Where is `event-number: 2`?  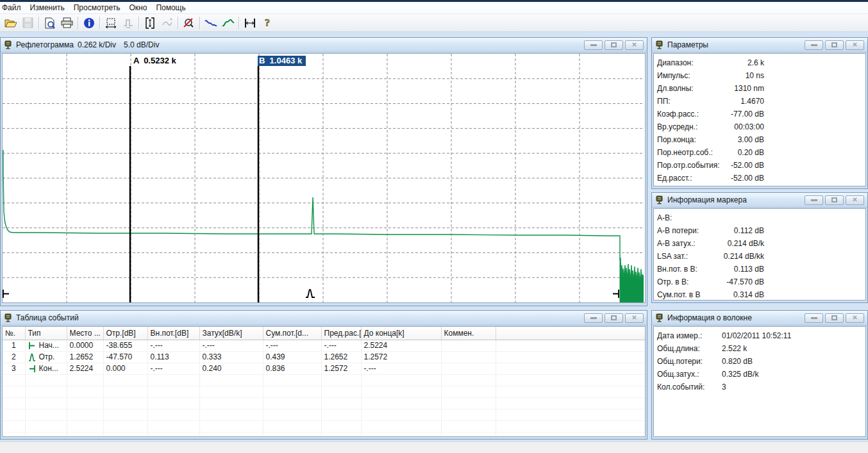 event-number: 2 is located at coordinates (14, 357).